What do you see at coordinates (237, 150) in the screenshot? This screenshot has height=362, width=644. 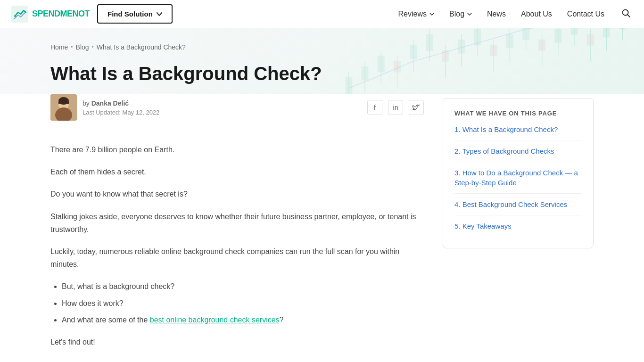 I see `article-para-1: There are 7.9 billion people on Earth.` at bounding box center [237, 150].